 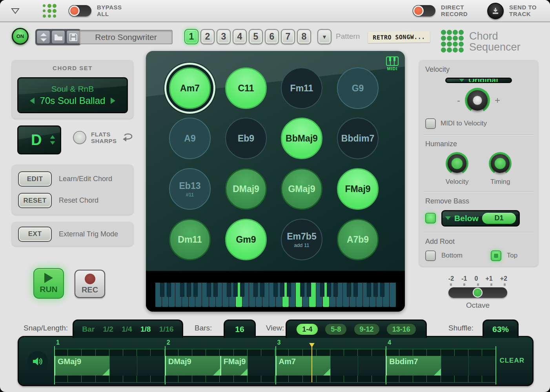 I want to click on timeline-grid: 1234GMaj9DMaj9FMaj9Am7Bbdim7, so click(x=275, y=366).